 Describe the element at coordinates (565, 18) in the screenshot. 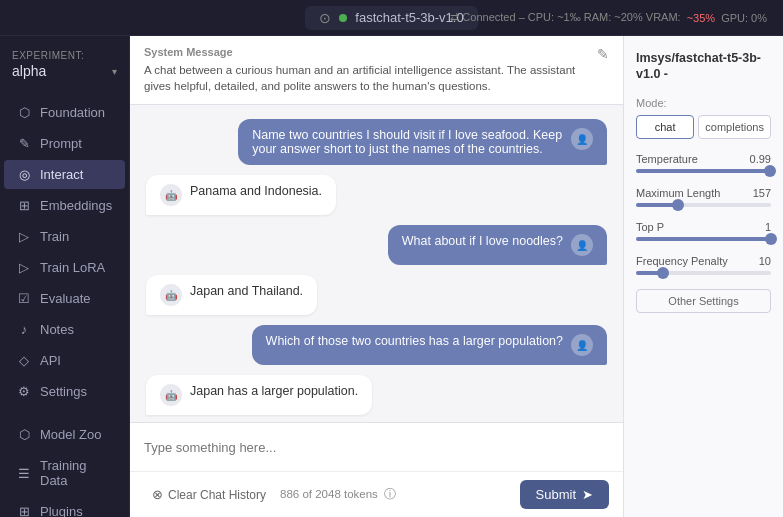

I see `connection-status: ⇄ Connected – CPU: ~1‰ RAM: ~20% VRAM:` at that location.